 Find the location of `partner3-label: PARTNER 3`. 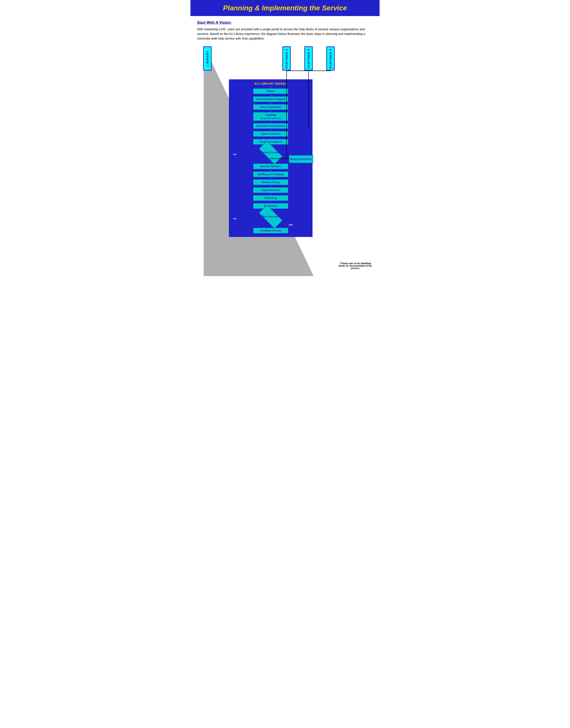

partner3-label: PARTNER 3 is located at coordinates (331, 59).